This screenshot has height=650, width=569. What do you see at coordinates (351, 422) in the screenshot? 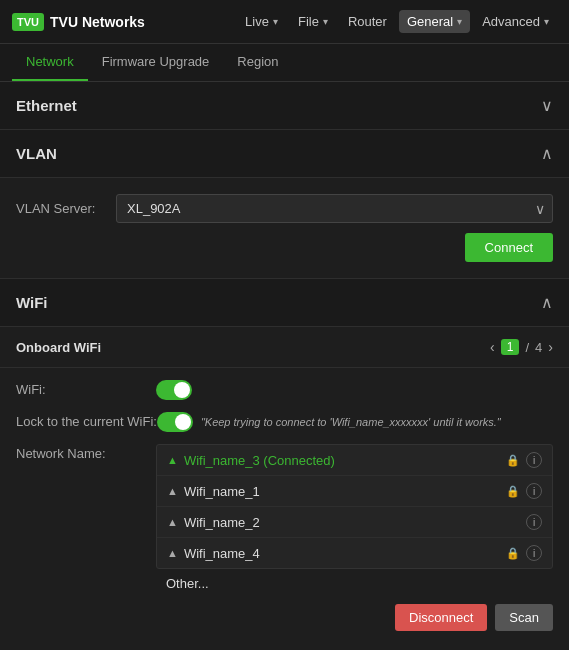
I see `lock-note: "Keep trying to connect to 'Wifi_name_xx…` at bounding box center [351, 422].